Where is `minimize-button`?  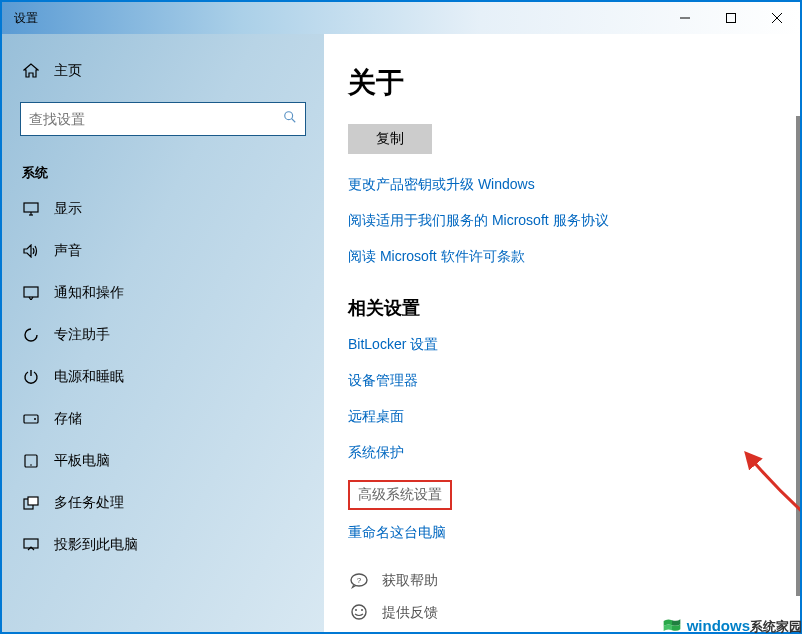
minimize-button is located at coordinates (685, 18).